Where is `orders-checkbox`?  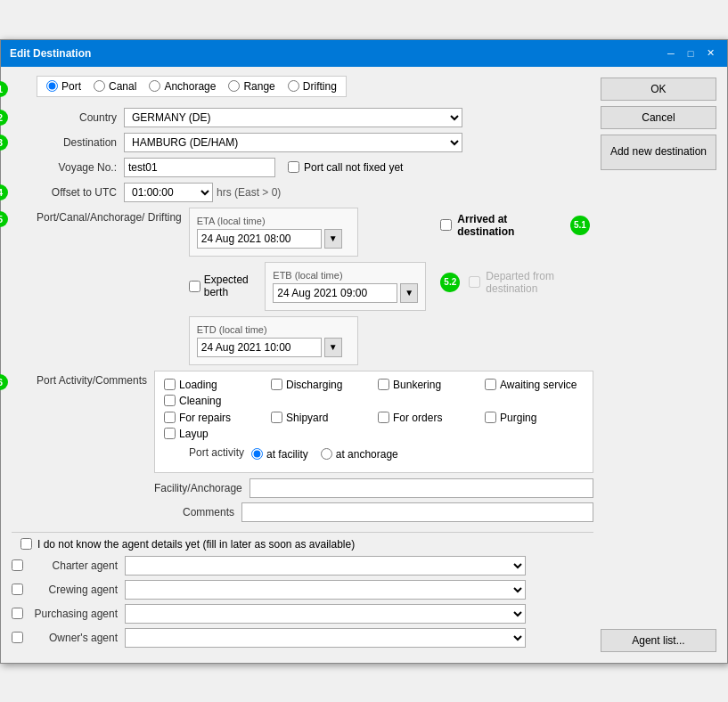
orders-checkbox is located at coordinates (383, 417).